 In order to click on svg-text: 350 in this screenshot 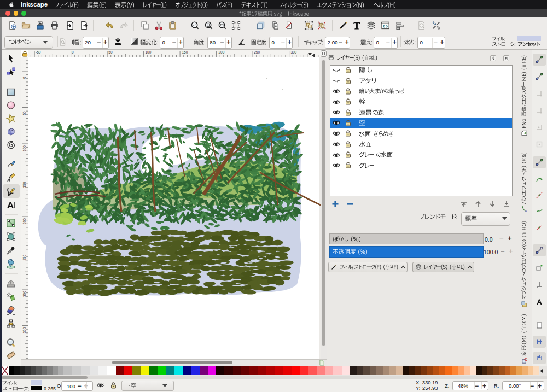, I will do `click(24, 330)`.